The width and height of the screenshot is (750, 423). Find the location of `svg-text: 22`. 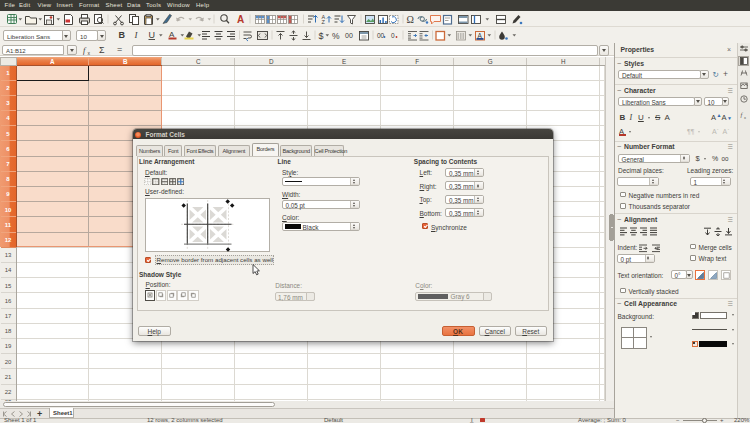

svg-text: 22 is located at coordinates (8, 392).